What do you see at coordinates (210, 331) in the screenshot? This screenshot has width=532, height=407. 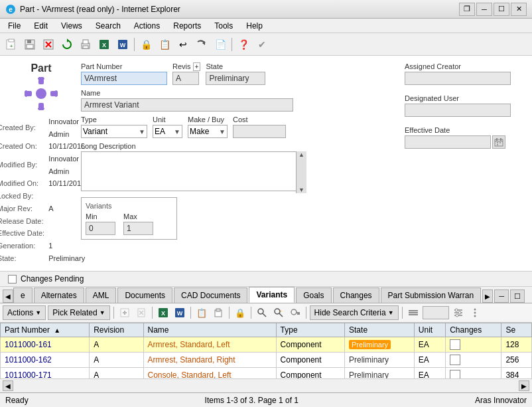 I see `col-name: Name` at bounding box center [210, 331].